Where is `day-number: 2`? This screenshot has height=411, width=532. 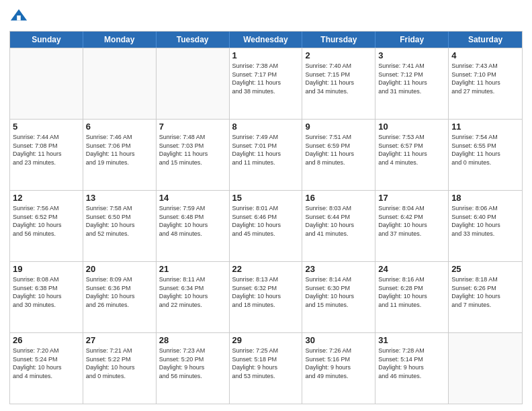 day-number: 2 is located at coordinates (339, 55).